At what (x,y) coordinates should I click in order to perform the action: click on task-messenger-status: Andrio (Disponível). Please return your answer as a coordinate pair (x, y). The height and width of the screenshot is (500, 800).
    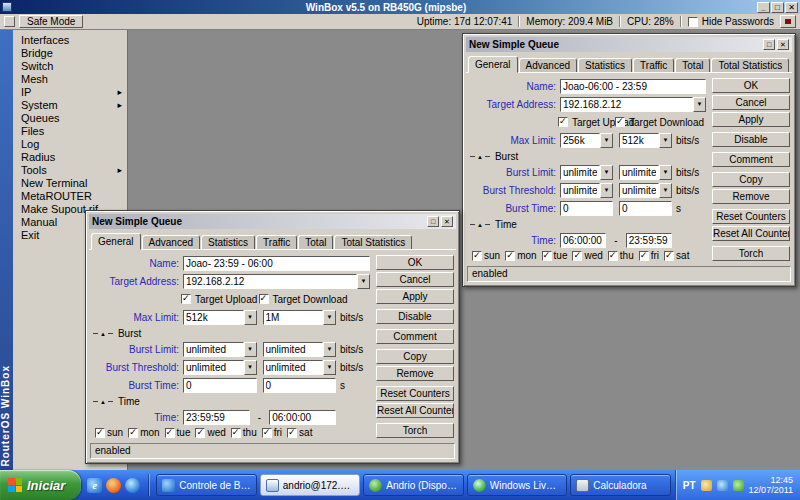
    Looking at the image, I should click on (414, 485).